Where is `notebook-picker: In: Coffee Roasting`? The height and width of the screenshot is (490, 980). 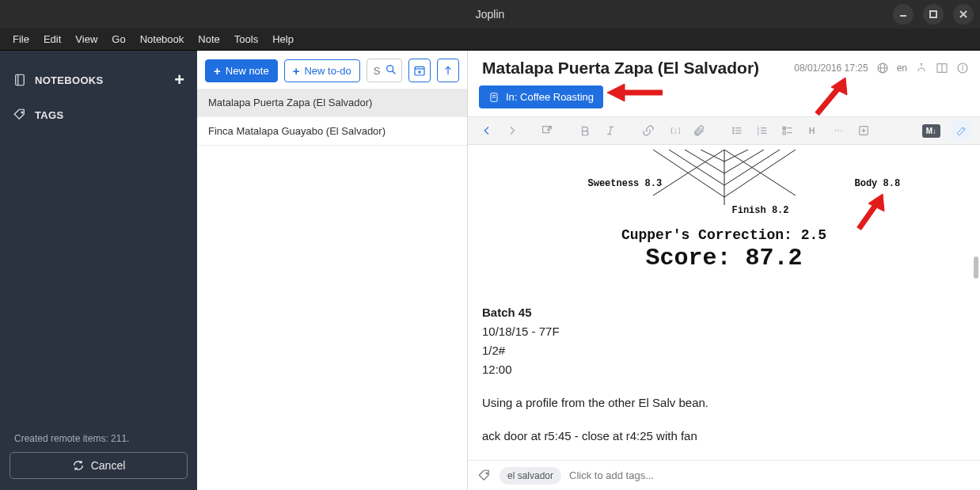
notebook-picker: In: Coffee Roasting is located at coordinates (541, 97).